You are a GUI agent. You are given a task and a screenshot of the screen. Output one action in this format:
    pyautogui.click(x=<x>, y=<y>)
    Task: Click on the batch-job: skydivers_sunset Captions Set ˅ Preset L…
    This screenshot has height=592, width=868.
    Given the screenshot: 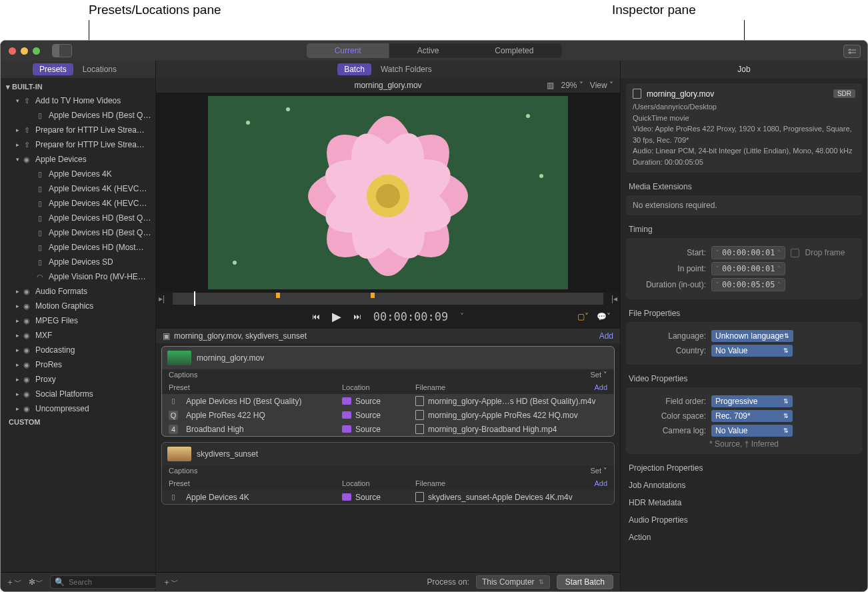 What is the action you would take?
    pyautogui.click(x=388, y=473)
    